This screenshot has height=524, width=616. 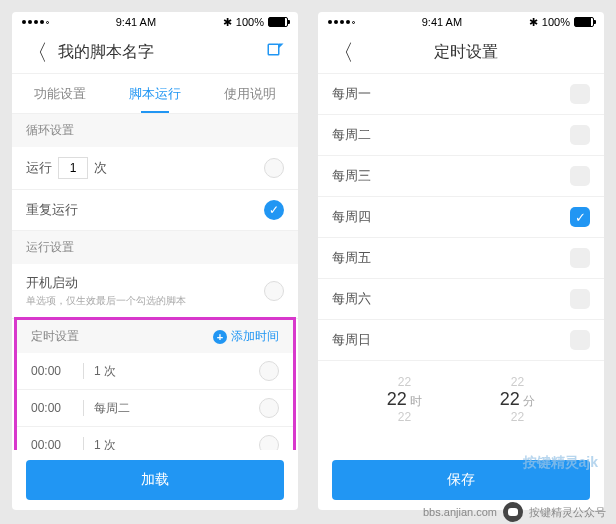 I want to click on day-checkbox-checked: ✓, so click(x=580, y=217).